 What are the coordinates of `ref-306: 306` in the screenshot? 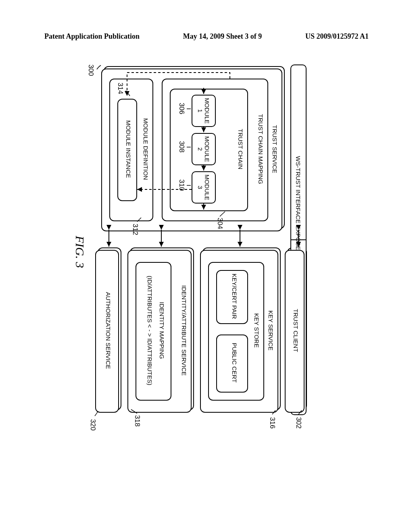 It's located at (181, 108).